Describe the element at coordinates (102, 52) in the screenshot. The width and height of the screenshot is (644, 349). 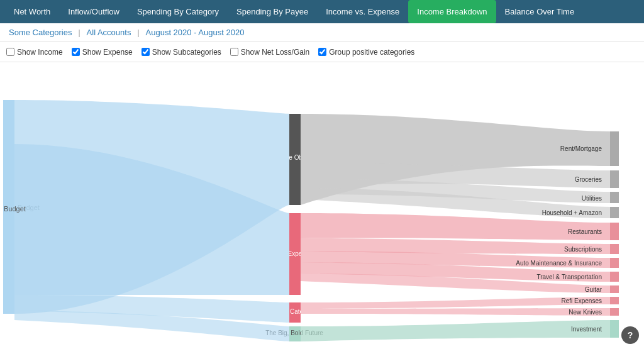
I see `filter-show-expense: Show Expense` at that location.